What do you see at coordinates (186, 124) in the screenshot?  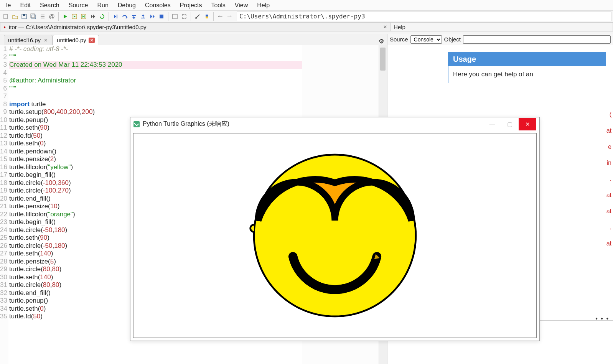 I see `turtle-window-title: Python Turtle Graphics (未响应)` at bounding box center [186, 124].